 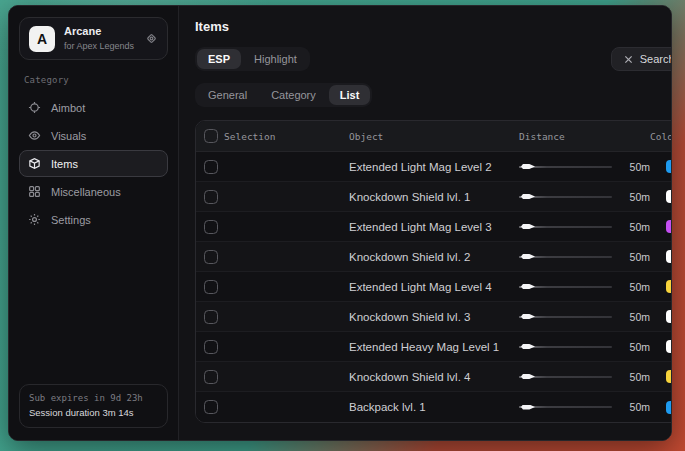 I want to click on column-header-selection: Selection, so click(x=286, y=136).